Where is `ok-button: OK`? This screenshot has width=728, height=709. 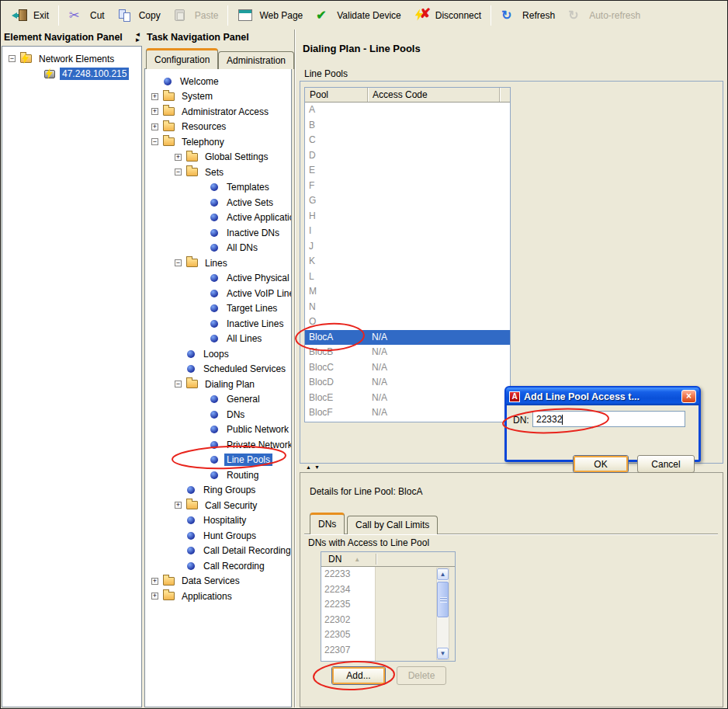 ok-button: OK is located at coordinates (601, 464).